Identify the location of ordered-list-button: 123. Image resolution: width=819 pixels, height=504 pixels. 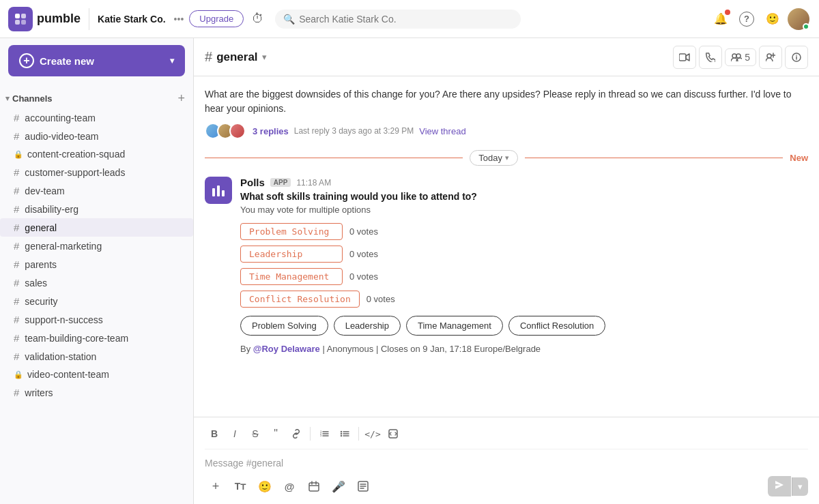
(324, 434).